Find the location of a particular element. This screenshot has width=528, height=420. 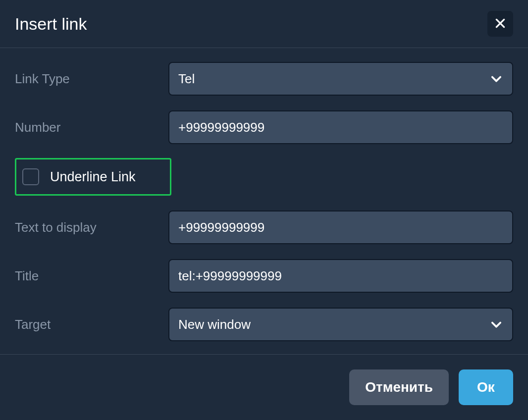

number-input is located at coordinates (341, 127).